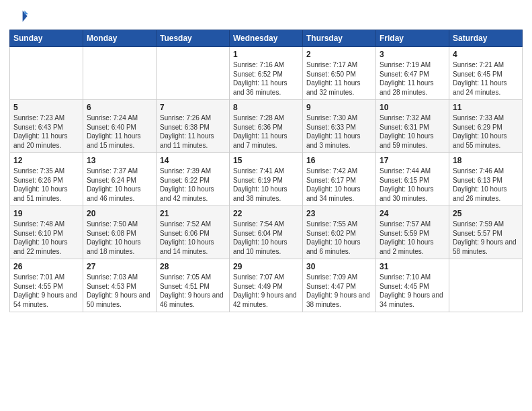  I want to click on calendar-cell: 25Sunrise: 7:59 AM Sunset: 5:57 PM Dayli…, so click(486, 232).